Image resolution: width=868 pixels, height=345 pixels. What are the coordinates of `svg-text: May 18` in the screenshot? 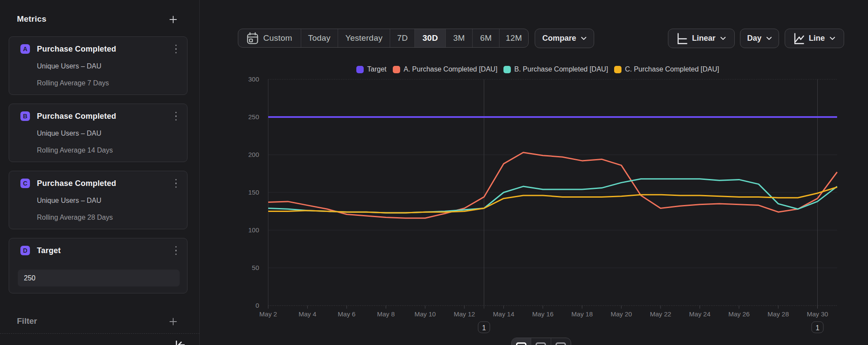 It's located at (582, 314).